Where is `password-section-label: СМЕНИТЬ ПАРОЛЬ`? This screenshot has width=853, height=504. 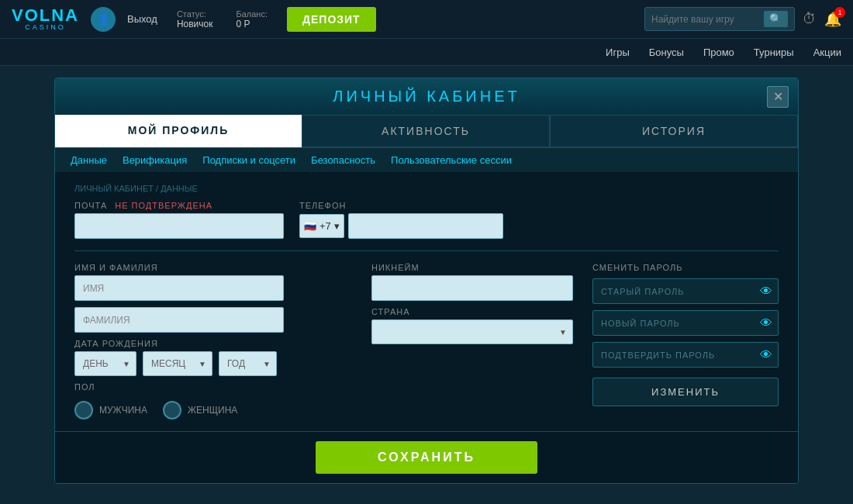
password-section-label: СМЕНИТЬ ПАРОЛЬ is located at coordinates (686, 268).